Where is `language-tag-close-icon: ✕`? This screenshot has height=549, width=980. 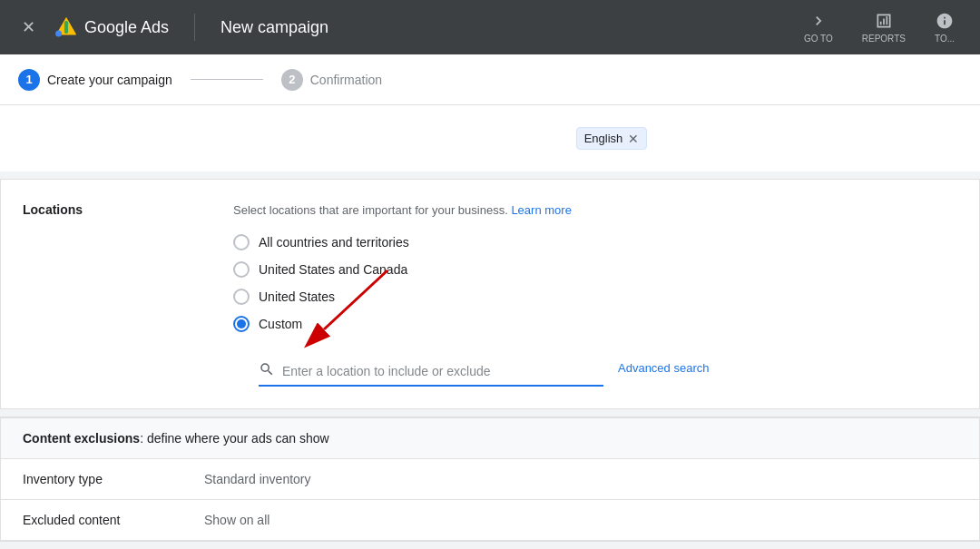 language-tag-close-icon: ✕ is located at coordinates (633, 139).